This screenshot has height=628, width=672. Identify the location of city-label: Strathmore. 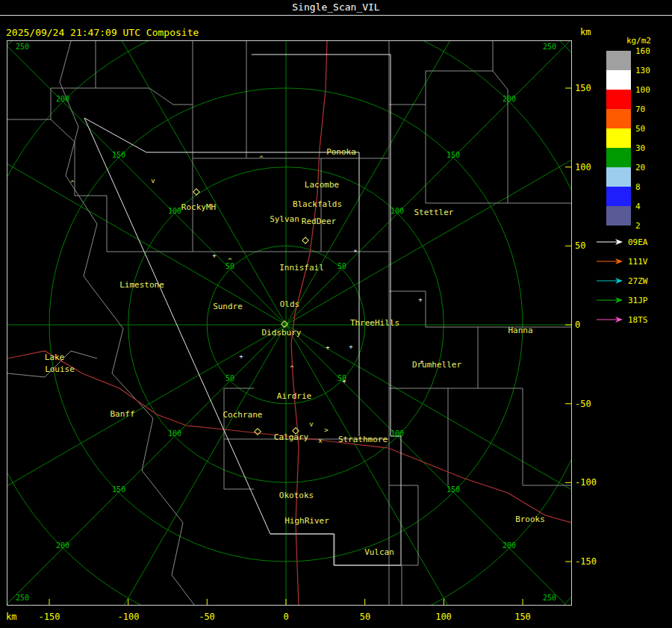
(363, 439).